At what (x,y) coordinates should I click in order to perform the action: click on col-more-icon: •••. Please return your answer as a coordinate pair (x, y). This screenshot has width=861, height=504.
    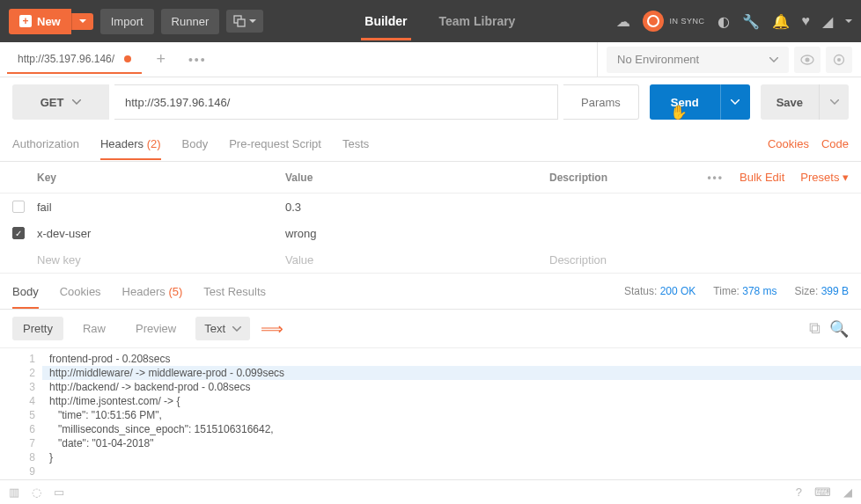
    Looking at the image, I should click on (715, 178).